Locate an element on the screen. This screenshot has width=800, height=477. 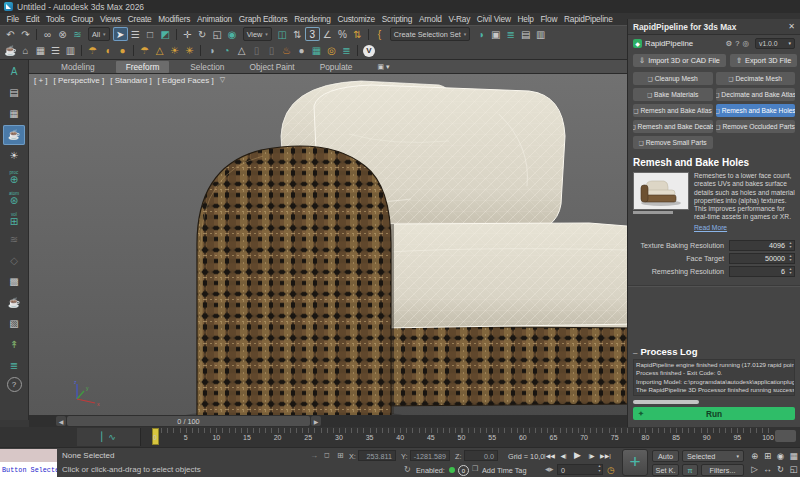
collapse-icon: – is located at coordinates (635, 352).